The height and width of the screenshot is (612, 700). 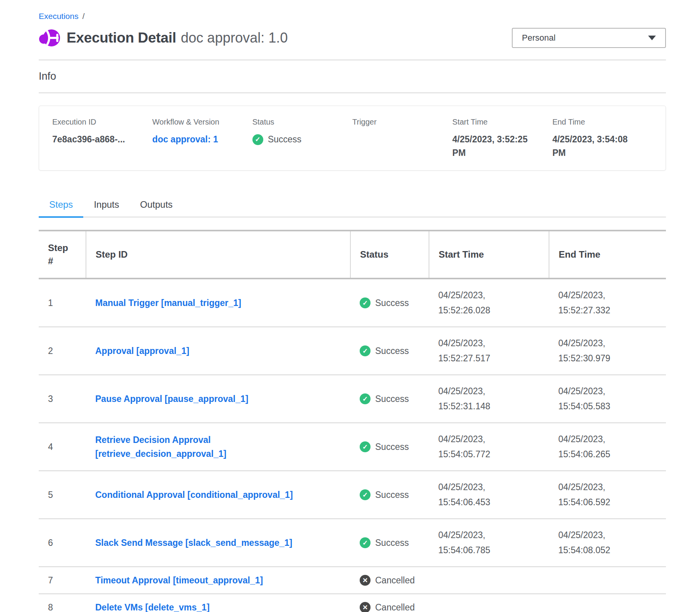 What do you see at coordinates (196, 122) in the screenshot?
I see `info-field-label: Workflow & Version` at bounding box center [196, 122].